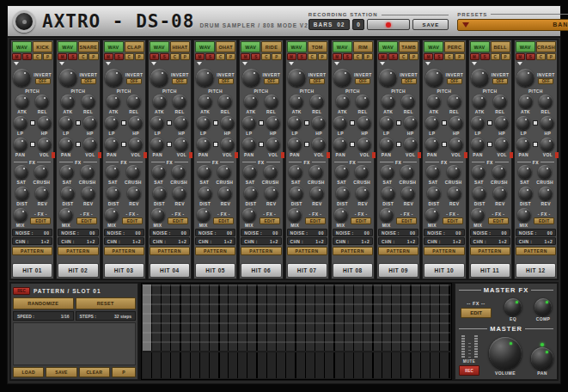 The width and height of the screenshot is (568, 392). What do you see at coordinates (215, 270) in the screenshot?
I see `hit-pad-button: HIT 05` at bounding box center [215, 270].